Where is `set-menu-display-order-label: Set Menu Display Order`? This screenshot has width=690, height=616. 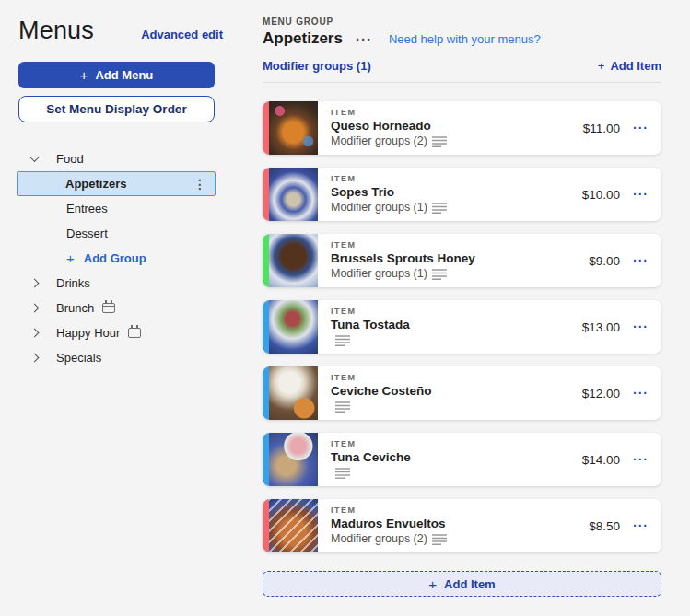 set-menu-display-order-label: Set Menu Display Order is located at coordinates (116, 109).